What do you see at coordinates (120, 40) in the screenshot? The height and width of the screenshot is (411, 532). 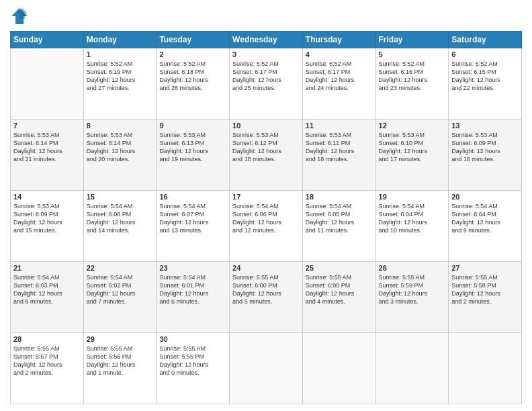 I see `col-monday: Monday` at bounding box center [120, 40].